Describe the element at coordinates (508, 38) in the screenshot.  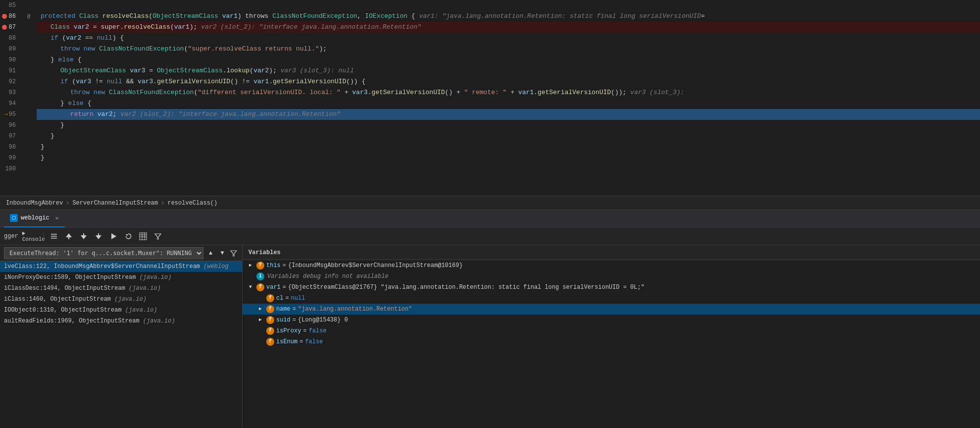
I see `code-line-88: if (var2 == null) {` at that location.